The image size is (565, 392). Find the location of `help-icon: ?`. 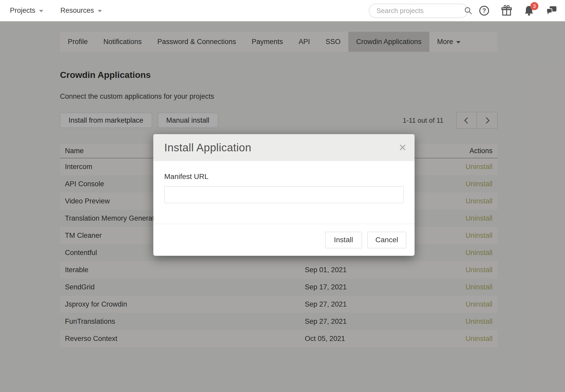

help-icon: ? is located at coordinates (484, 11).